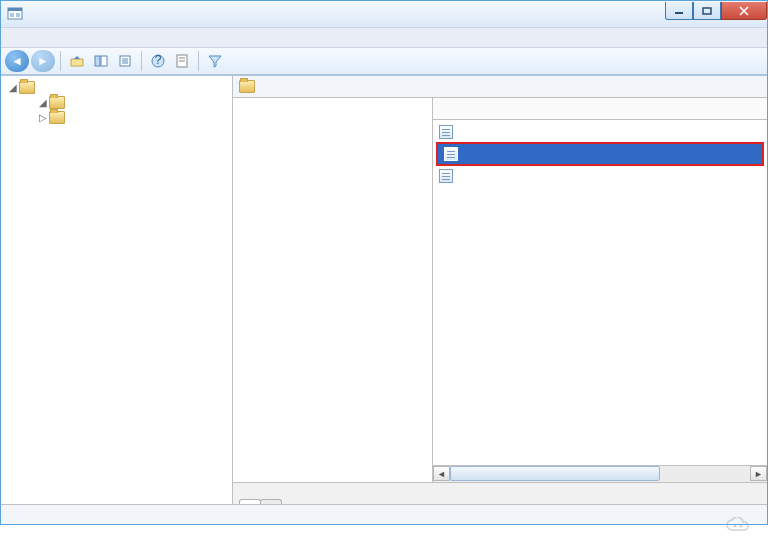  Describe the element at coordinates (77, 61) in the screenshot. I see `up-level-button` at that location.